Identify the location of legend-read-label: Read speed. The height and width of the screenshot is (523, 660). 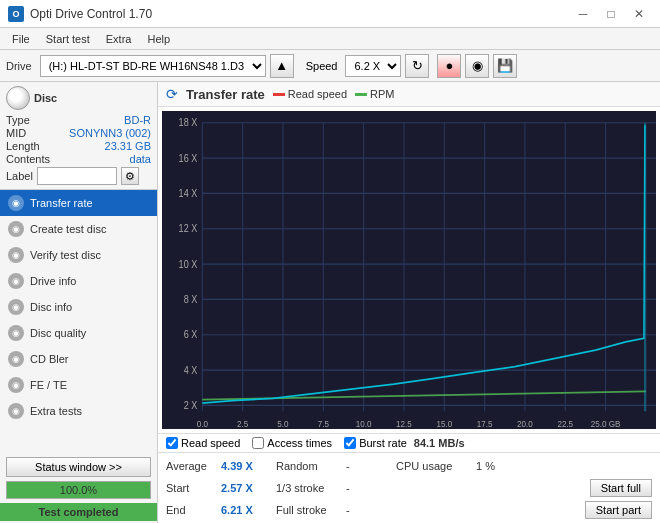
(318, 94).